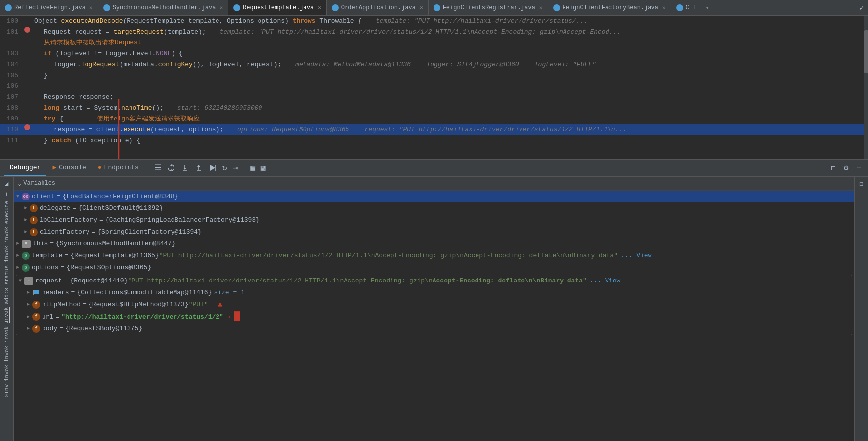 This screenshot has height=441, width=868. Describe the element at coordinates (7, 212) in the screenshot. I see `execute-item: execute` at that location.